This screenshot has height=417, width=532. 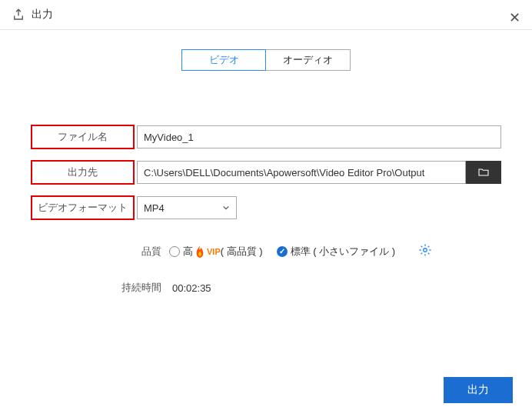 I want to click on filename-input, so click(x=319, y=137).